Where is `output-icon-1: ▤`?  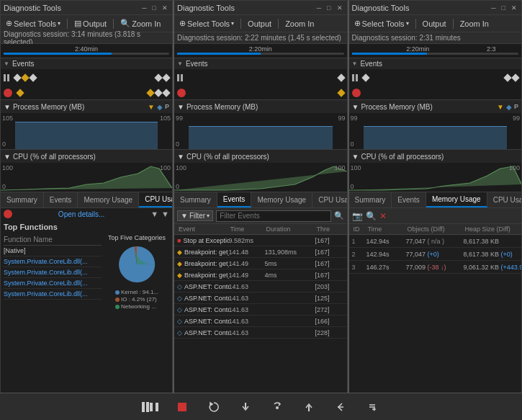 output-icon-1: ▤ is located at coordinates (78, 23).